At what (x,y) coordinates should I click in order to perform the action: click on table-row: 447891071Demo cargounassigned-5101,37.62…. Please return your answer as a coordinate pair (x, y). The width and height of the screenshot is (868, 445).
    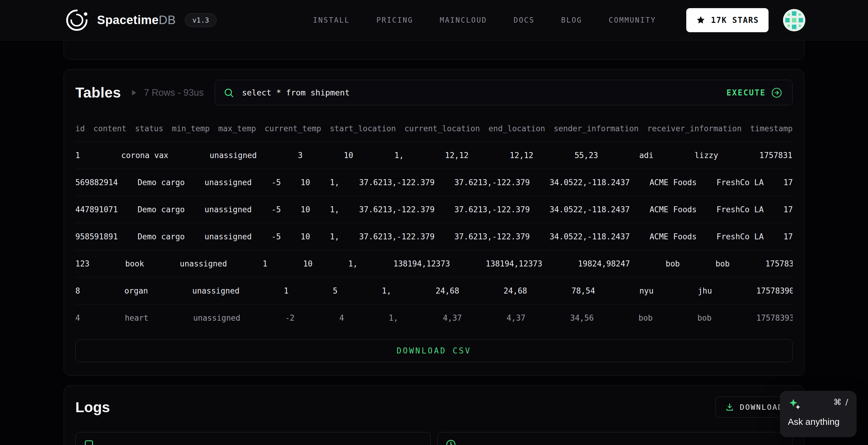
    Looking at the image, I should click on (434, 209).